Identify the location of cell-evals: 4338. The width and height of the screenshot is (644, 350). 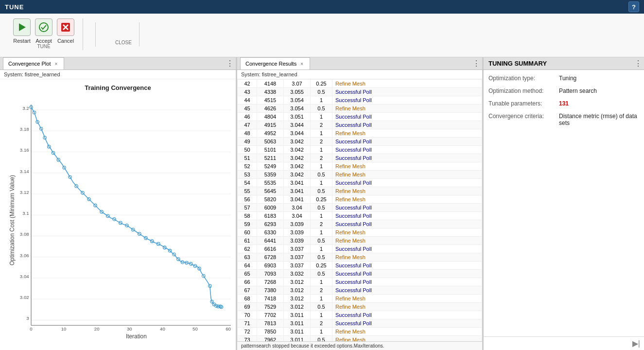
(270, 92).